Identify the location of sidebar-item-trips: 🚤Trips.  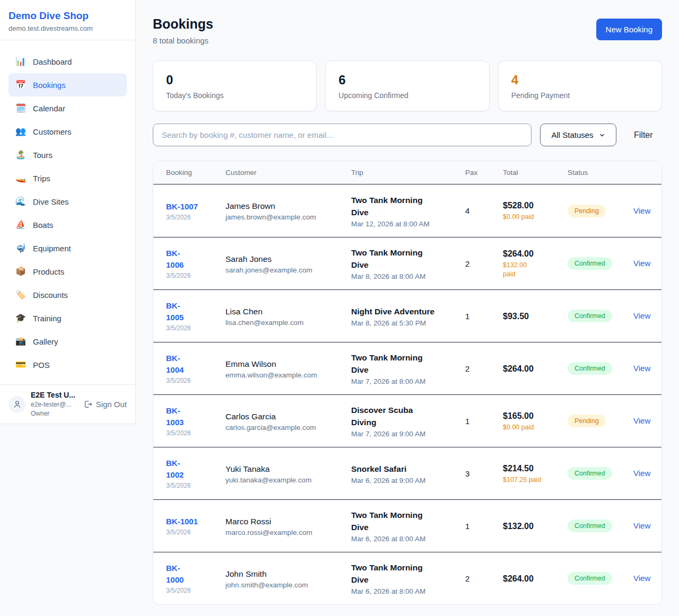
(68, 178).